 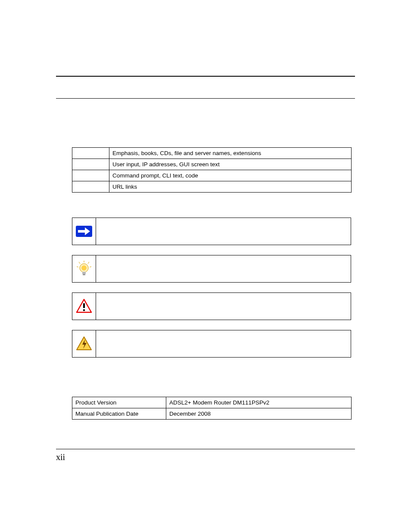 I want to click on typo-col2: Emphasis, books, CDs, file and server na…, so click(x=230, y=153).